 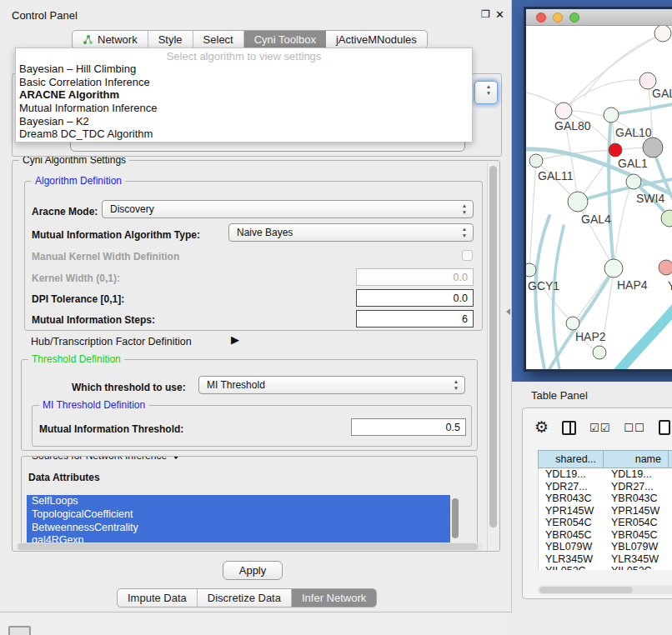 I want to click on table-row: YBR043CYBR043C, so click(x=605, y=498).